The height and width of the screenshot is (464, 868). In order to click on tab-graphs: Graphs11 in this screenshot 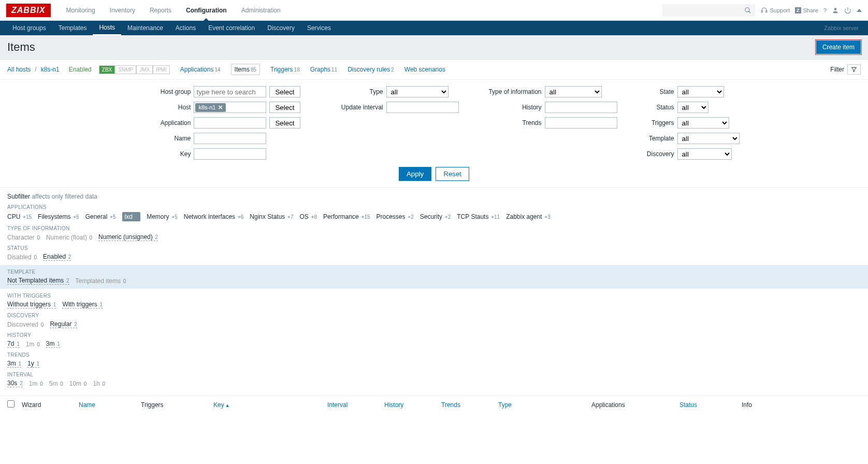, I will do `click(324, 69)`.